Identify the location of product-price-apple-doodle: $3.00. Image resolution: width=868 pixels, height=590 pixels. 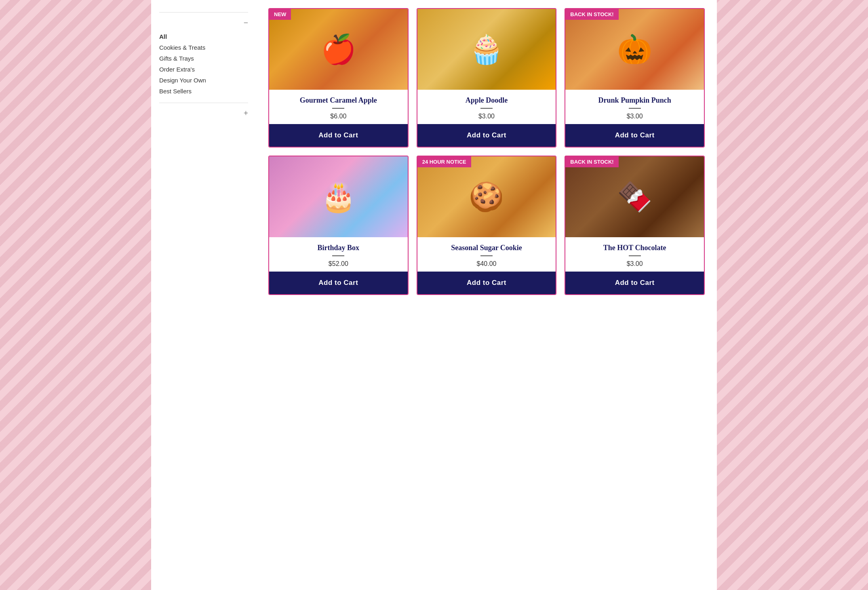
(487, 116).